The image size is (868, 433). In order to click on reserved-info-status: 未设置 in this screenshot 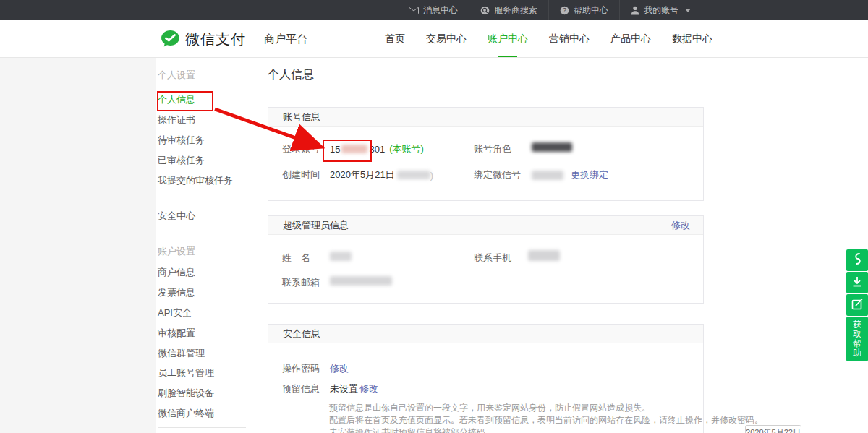, I will do `click(344, 389)`.